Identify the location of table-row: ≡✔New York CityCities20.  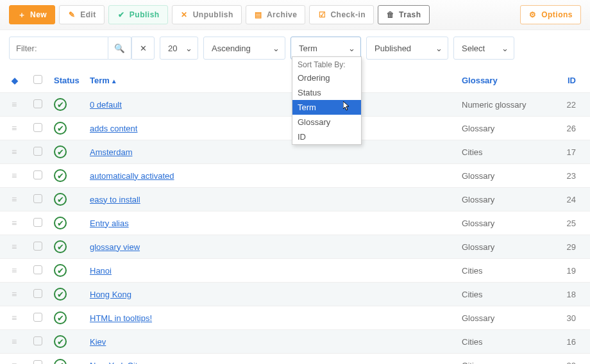
(295, 359).